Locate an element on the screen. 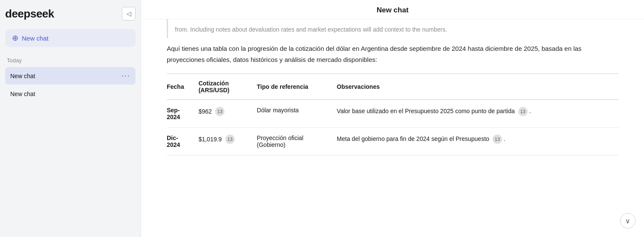  chevron-down-icon: ∨ is located at coordinates (628, 221).